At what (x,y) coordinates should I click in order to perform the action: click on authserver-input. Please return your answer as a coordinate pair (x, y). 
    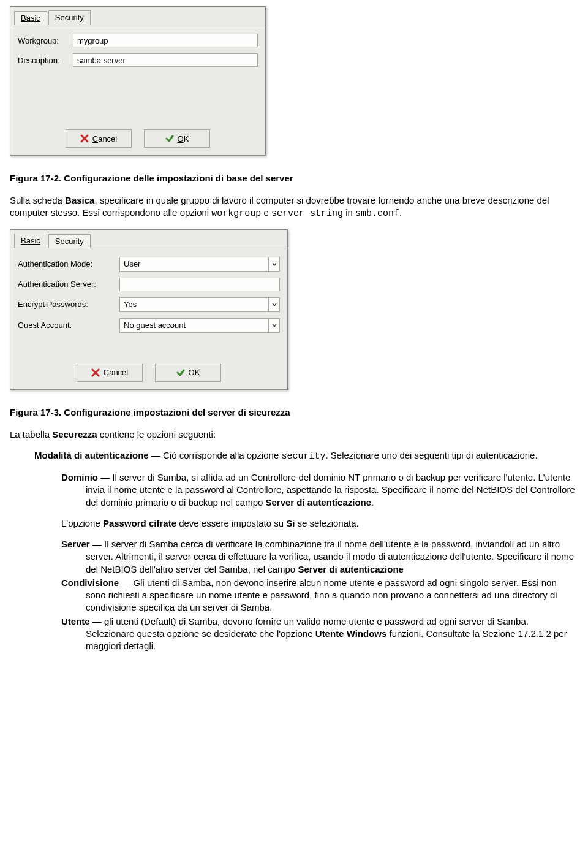
    Looking at the image, I should click on (200, 284).